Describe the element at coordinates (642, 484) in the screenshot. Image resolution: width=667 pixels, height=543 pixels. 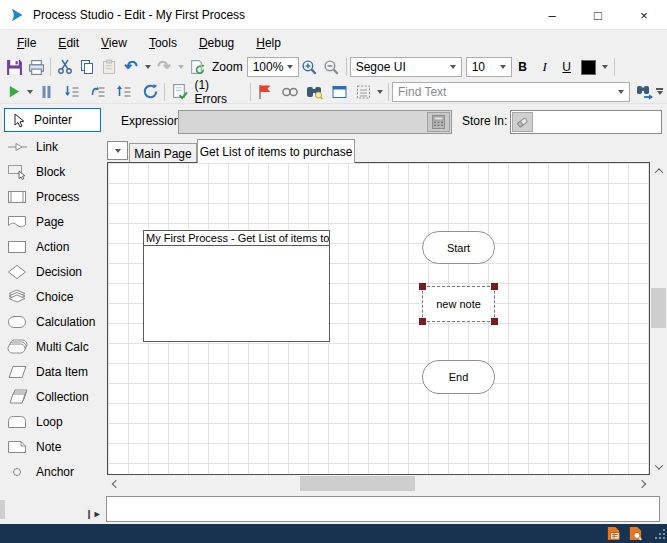
I see `scroll-right-button` at that location.